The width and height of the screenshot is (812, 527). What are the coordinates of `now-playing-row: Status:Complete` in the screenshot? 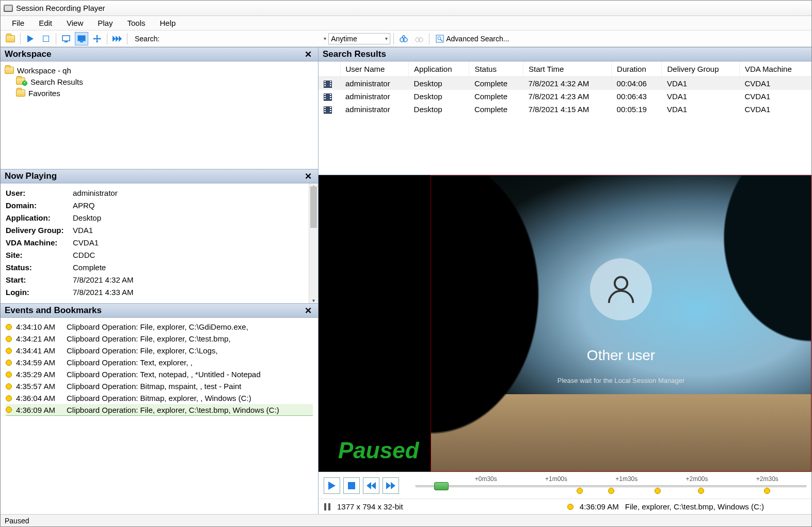 It's located at (155, 267).